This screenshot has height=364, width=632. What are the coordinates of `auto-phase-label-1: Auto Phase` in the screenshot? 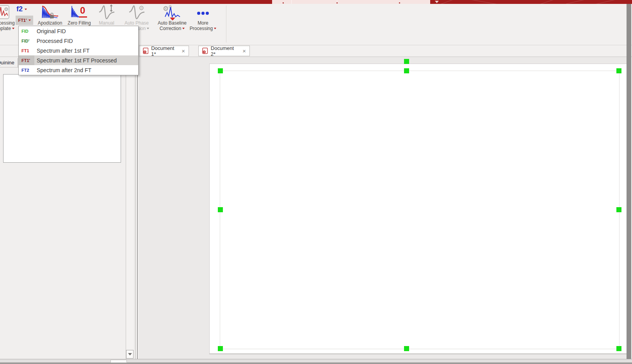 It's located at (137, 23).